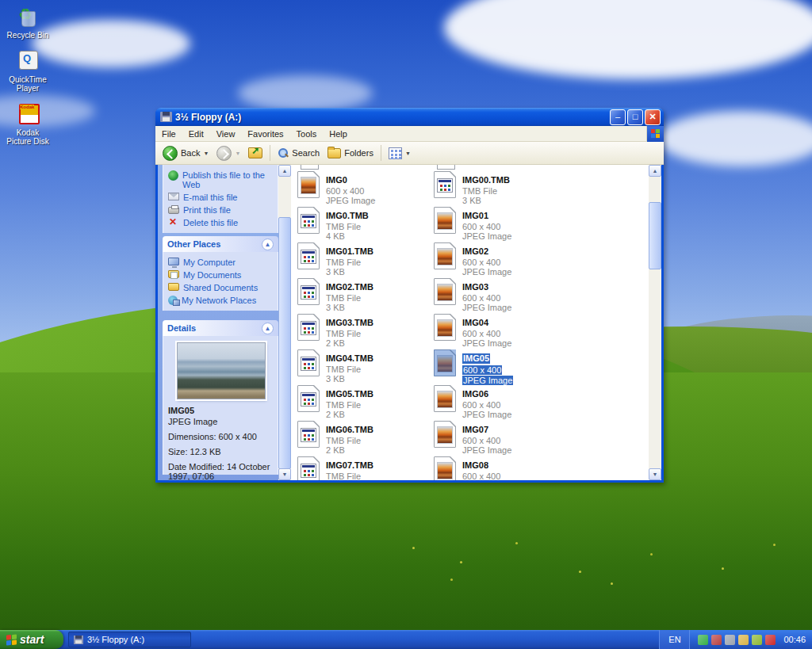 The image size is (812, 649). Describe the element at coordinates (226, 134) in the screenshot. I see `menu-item-view: View` at that location.